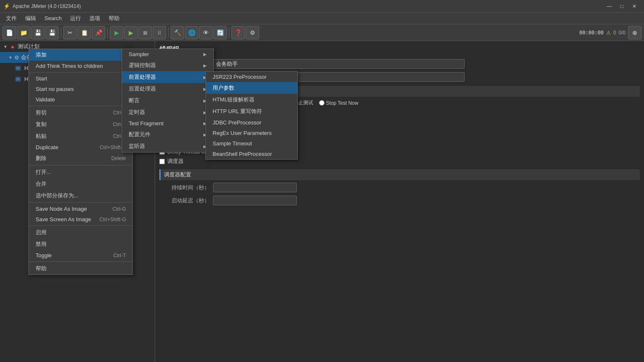 The image size is (644, 362). What do you see at coordinates (70, 33) in the screenshot?
I see `toolbar-cut: ✂` at bounding box center [70, 33].